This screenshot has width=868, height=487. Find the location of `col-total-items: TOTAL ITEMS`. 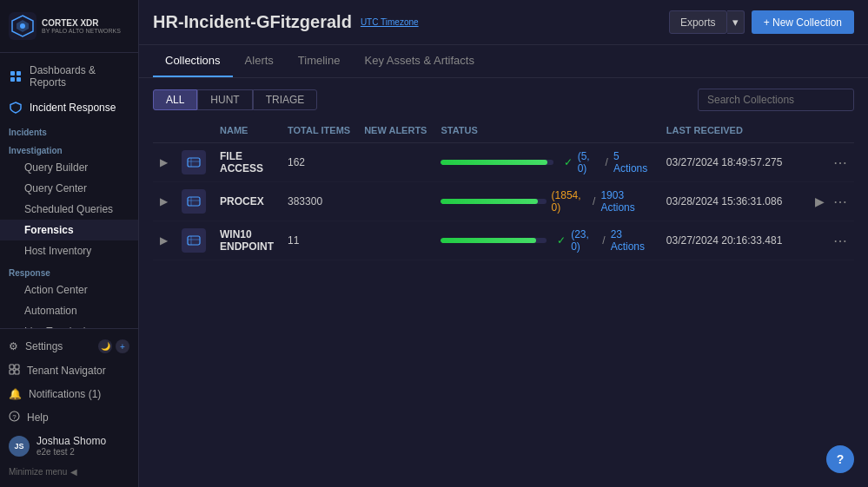

col-total-items: TOTAL ITEMS is located at coordinates (319, 130).